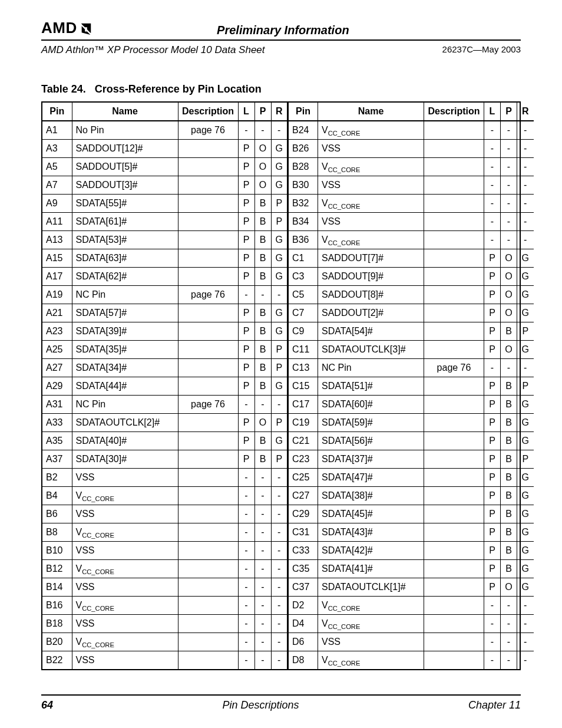 The image size is (562, 728). I want to click on table-row: A21SDATA[57]#PBG, so click(165, 314).